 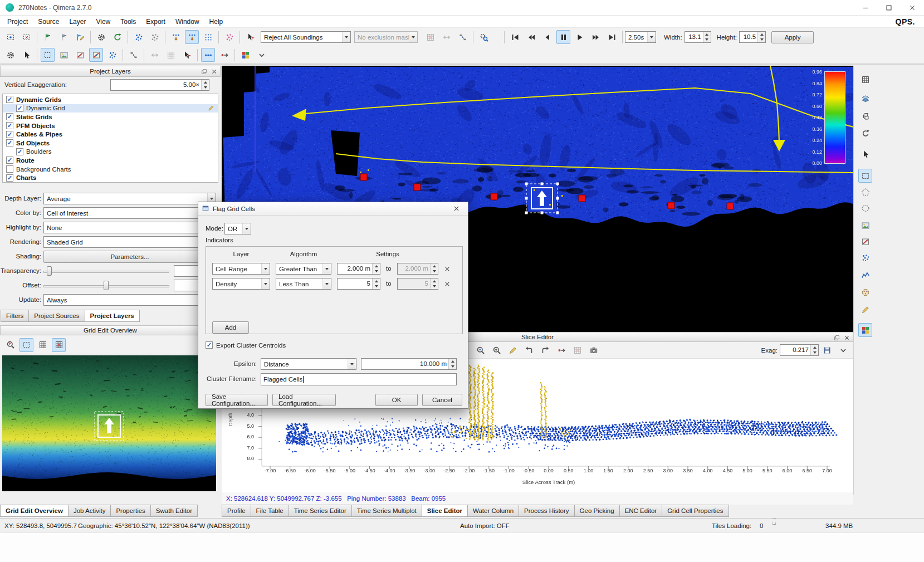 I want to click on pick-flag-icon, so click(x=251, y=37).